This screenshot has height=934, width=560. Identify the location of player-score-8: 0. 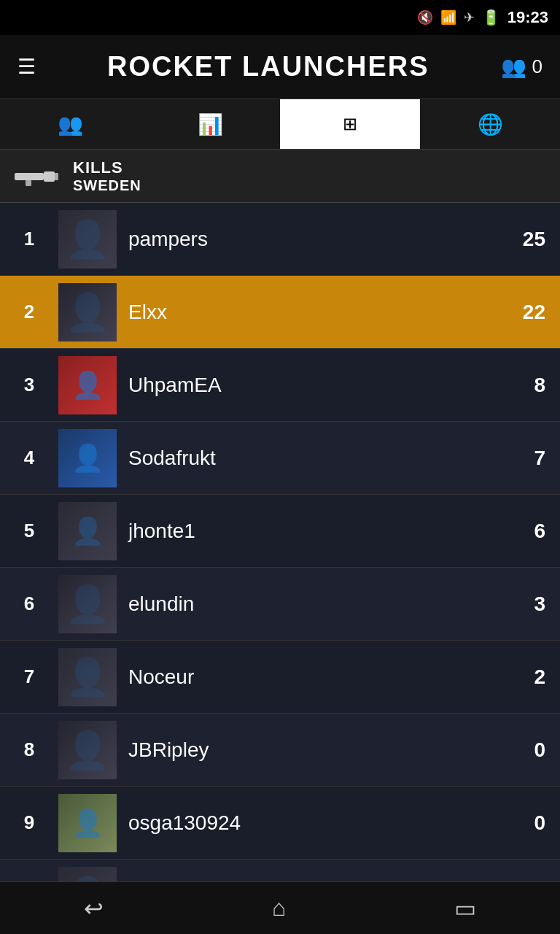
(531, 750).